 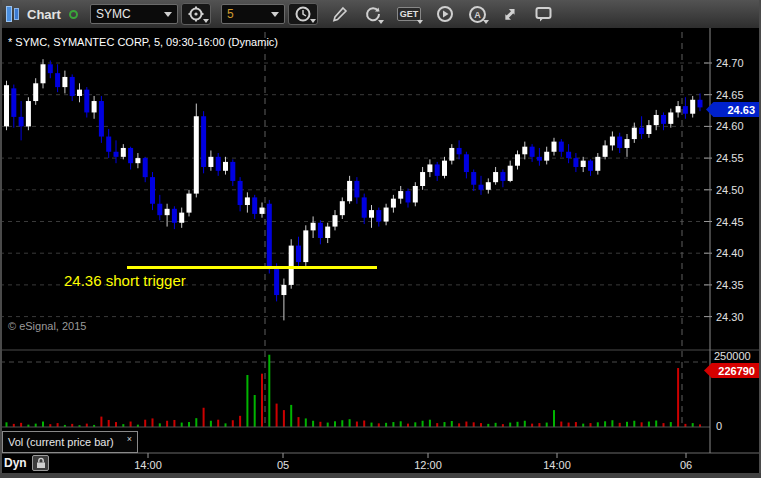 I want to click on svg-text: A, so click(x=478, y=15).